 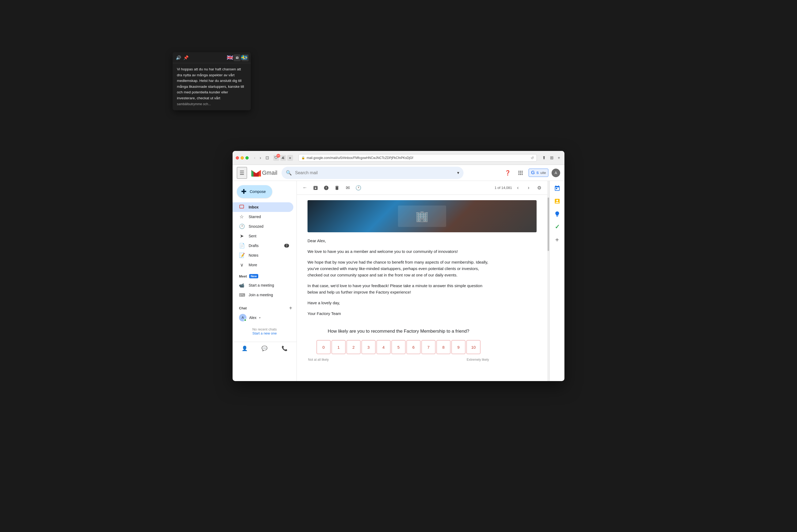 What do you see at coordinates (557, 201) in the screenshot?
I see `tasks-panel-button` at bounding box center [557, 201].